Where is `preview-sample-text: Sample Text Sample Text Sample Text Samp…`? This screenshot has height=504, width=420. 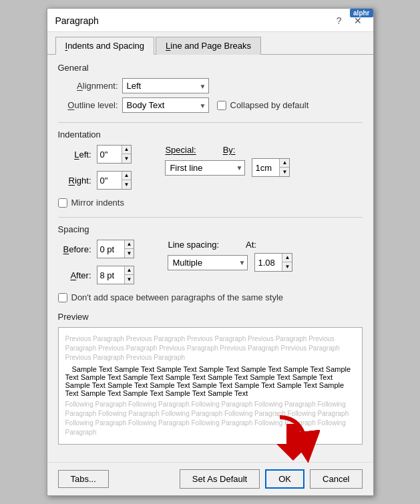
preview-sample-text: Sample Text Sample Text Sample Text Samp… is located at coordinates (210, 381).